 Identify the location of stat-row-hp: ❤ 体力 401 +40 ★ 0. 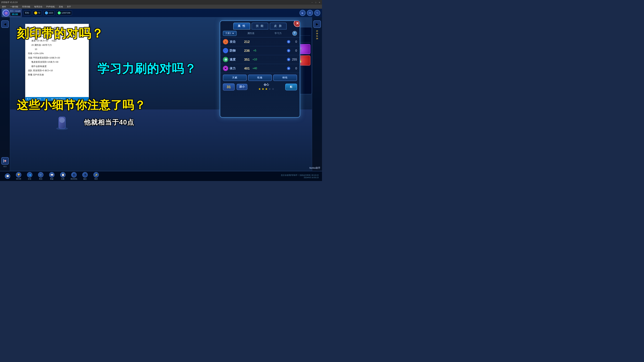
(260, 68).